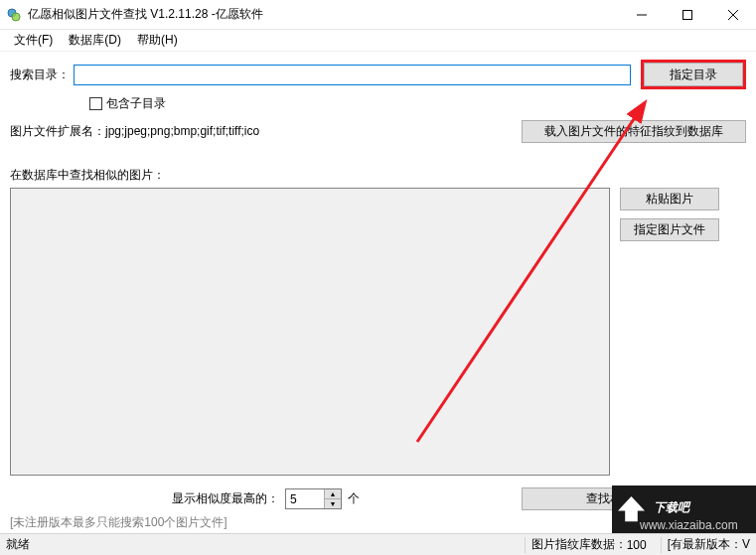 The width and height of the screenshot is (756, 555). Describe the element at coordinates (683, 511) in the screenshot. I see `watermark: 下载吧 www.xiazaiba.com` at that location.